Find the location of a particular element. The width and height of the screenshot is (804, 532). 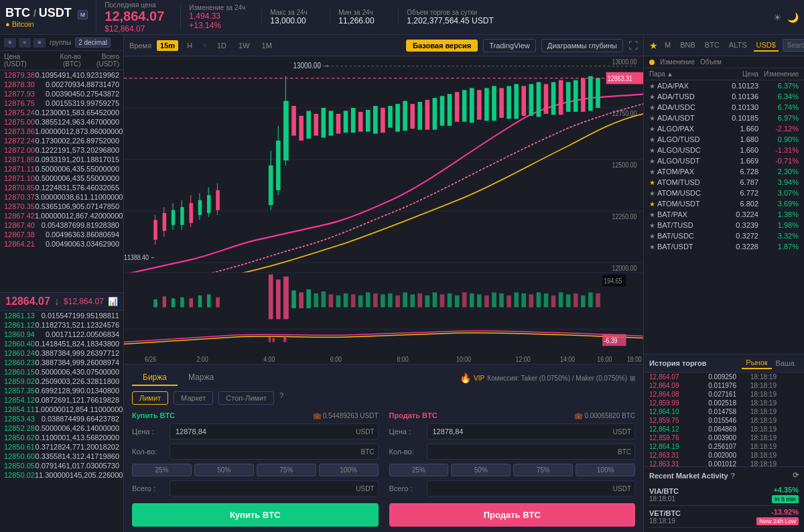

rma-item: VIA/BTC 18:18:01 +4.35% In 5 min is located at coordinates (724, 494).